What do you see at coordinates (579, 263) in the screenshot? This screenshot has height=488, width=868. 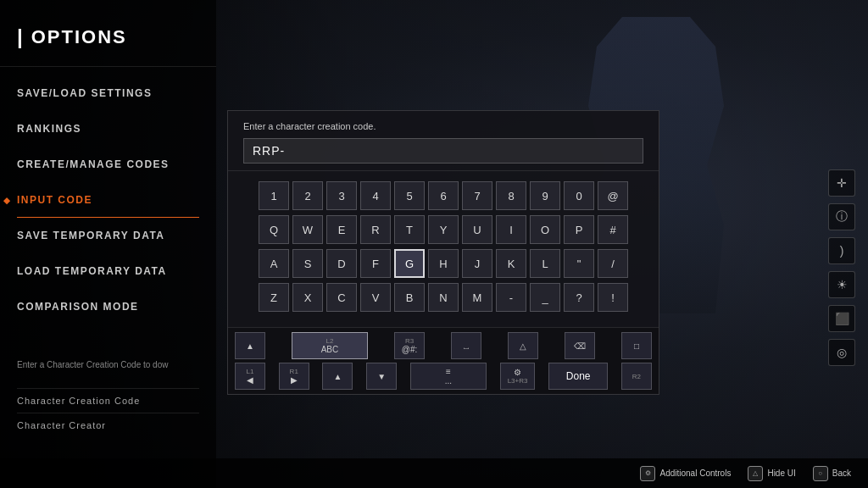 I see `key-x: "` at bounding box center [579, 263].